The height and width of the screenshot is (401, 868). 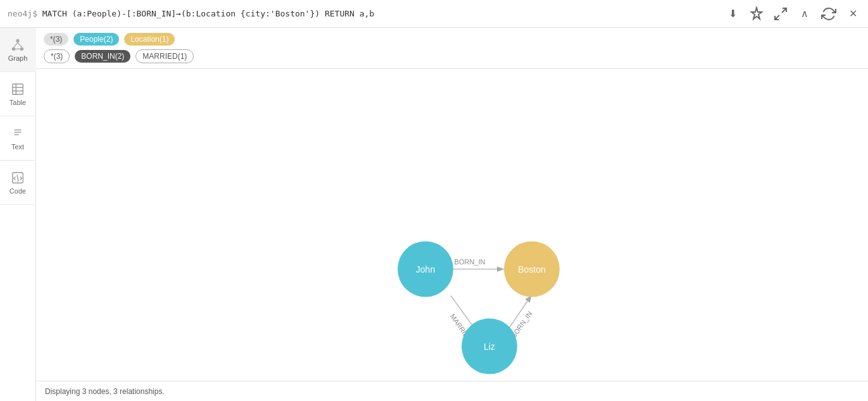 What do you see at coordinates (425, 269) in the screenshot?
I see `node-john-label: John` at bounding box center [425, 269].